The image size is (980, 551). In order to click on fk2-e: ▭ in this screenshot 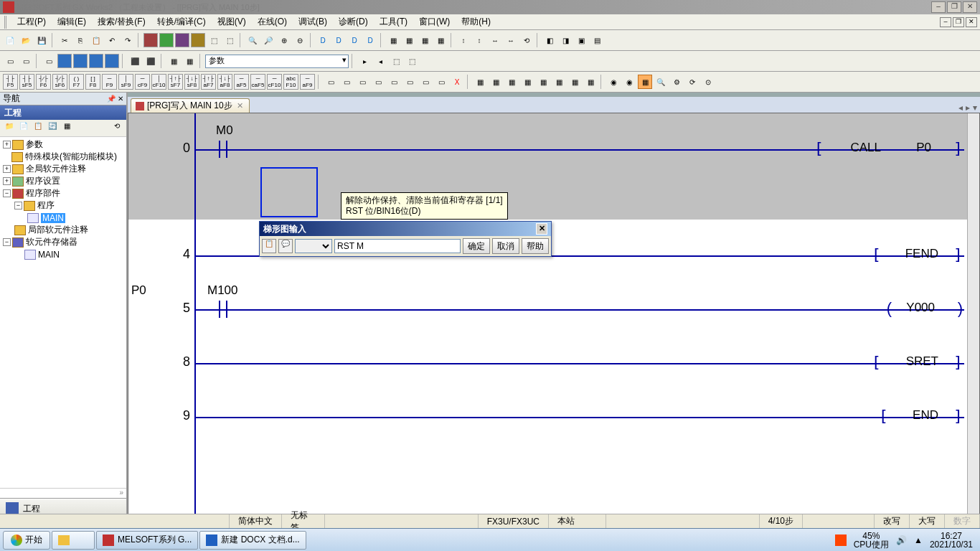, I will do `click(394, 82)`.